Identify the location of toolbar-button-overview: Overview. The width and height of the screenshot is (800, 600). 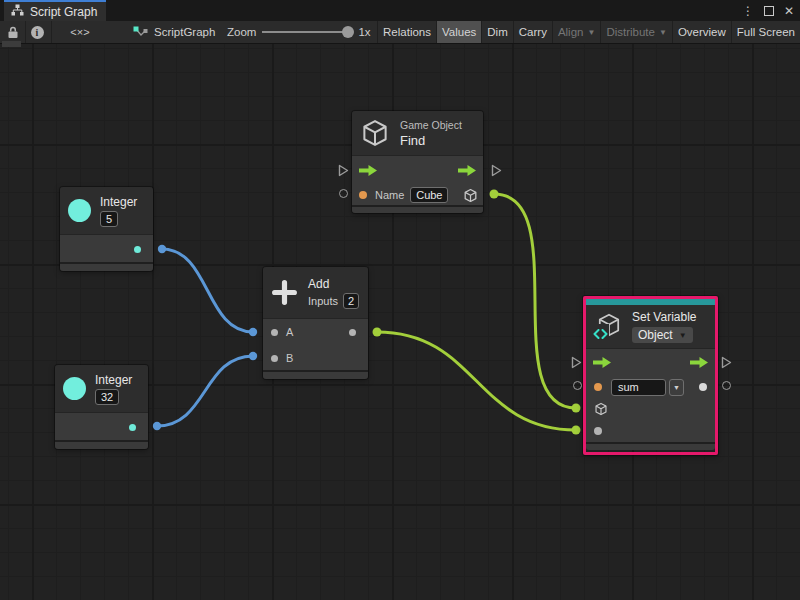
(702, 32).